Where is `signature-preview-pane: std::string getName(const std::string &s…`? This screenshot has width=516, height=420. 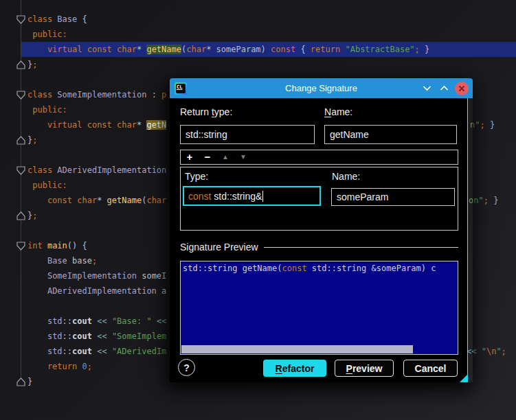 signature-preview-pane: std::string getName(const std::string &s… is located at coordinates (319, 307).